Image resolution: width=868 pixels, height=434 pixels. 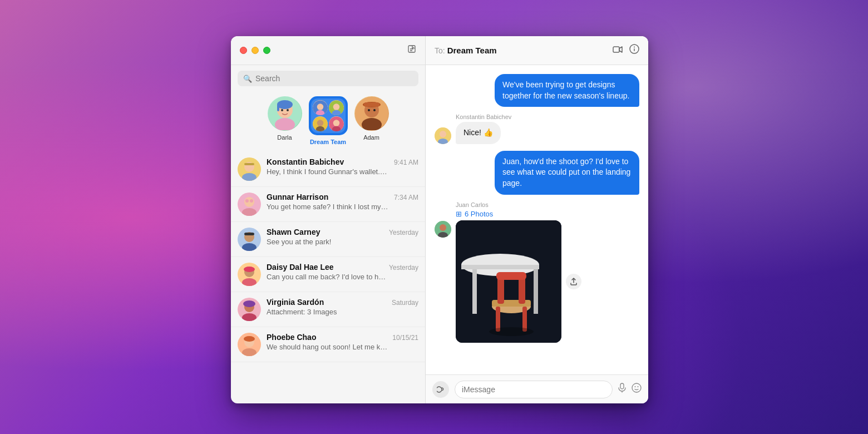 What do you see at coordinates (328, 345) in the screenshot?
I see `message-item: Phoebe Chao 10/15/21 We should hang out …` at bounding box center [328, 345].